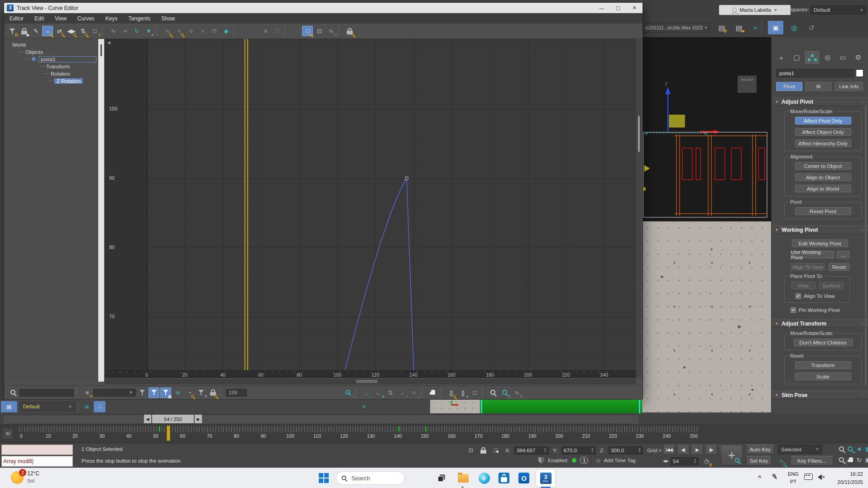 Image resolution: width=868 pixels, height=488 pixels. What do you see at coordinates (812, 57) in the screenshot?
I see `tab-hierarchy-icon` at bounding box center [812, 57].